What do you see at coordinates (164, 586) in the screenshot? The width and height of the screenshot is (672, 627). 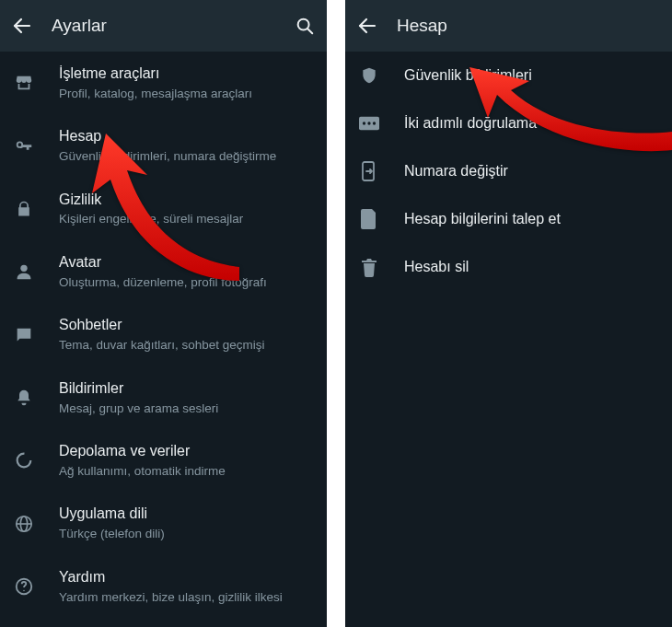 I see `settings-item-help: Yardım Yardım merkezi, bize ulaşın, gizl…` at bounding box center [164, 586].